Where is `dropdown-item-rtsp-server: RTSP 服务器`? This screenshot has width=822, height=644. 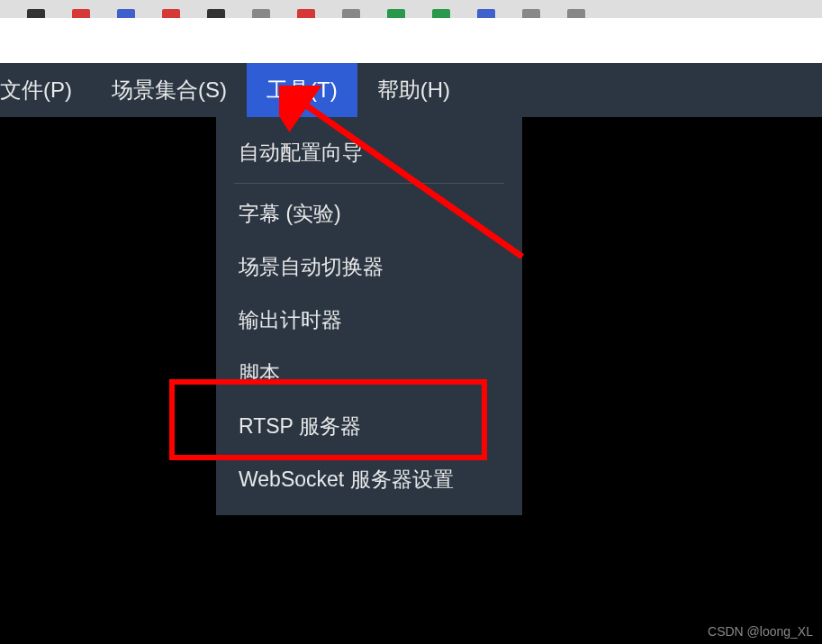 dropdown-item-rtsp-server: RTSP 服务器 is located at coordinates (369, 427).